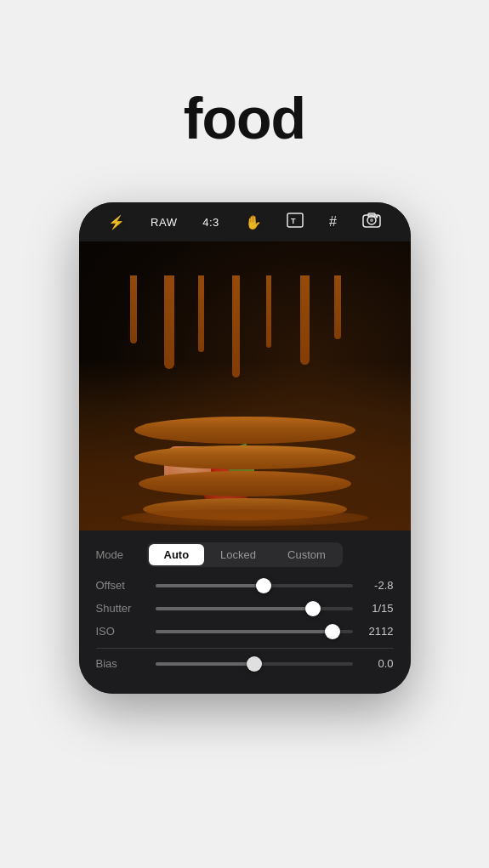  What do you see at coordinates (245, 612) in the screenshot?
I see `camera-controls: Mode Auto Locked Custom Offset -2.8 Shut…` at bounding box center [245, 612].